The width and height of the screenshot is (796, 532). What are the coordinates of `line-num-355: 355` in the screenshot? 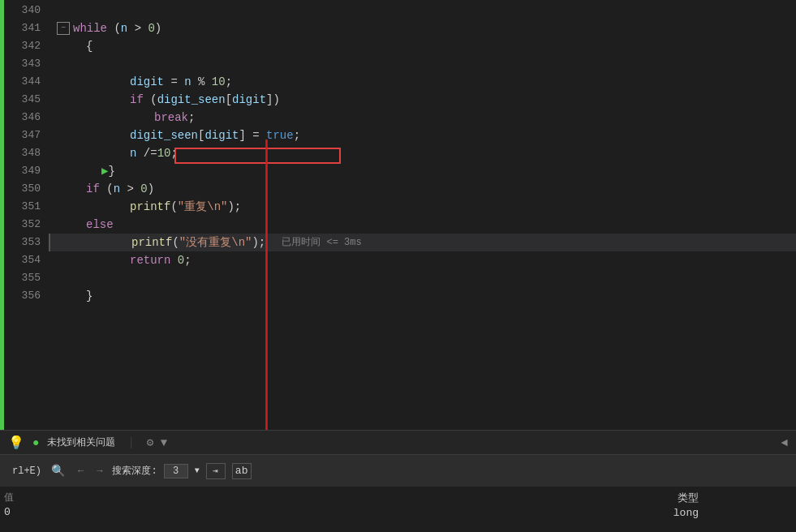 It's located at (23, 278).